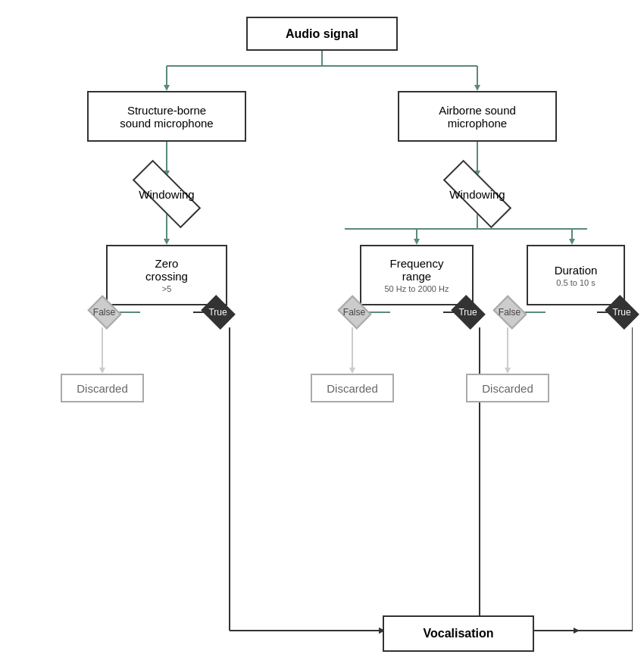 Image resolution: width=644 pixels, height=670 pixels. I want to click on freq-discard-label: Discarded, so click(352, 388).